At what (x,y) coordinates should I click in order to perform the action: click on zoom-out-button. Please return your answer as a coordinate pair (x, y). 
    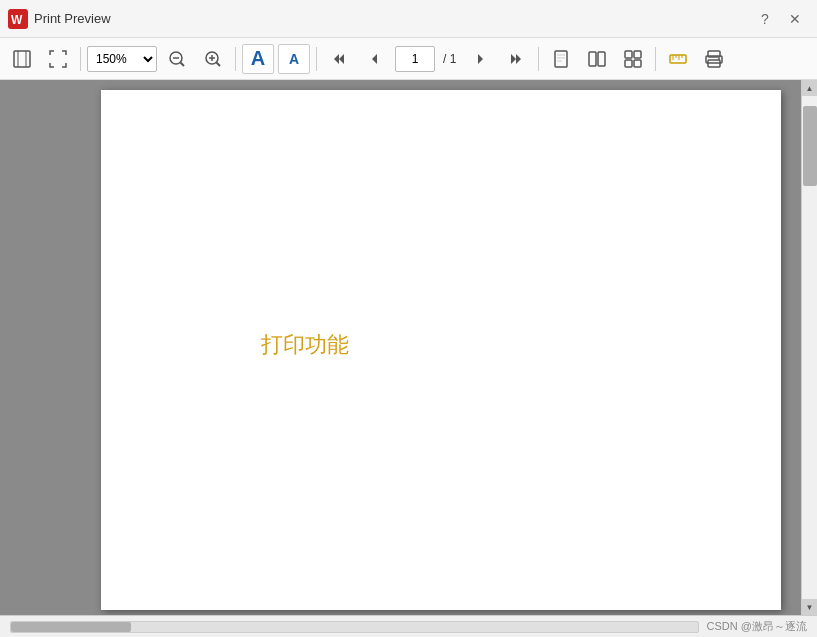
    Looking at the image, I should click on (177, 59).